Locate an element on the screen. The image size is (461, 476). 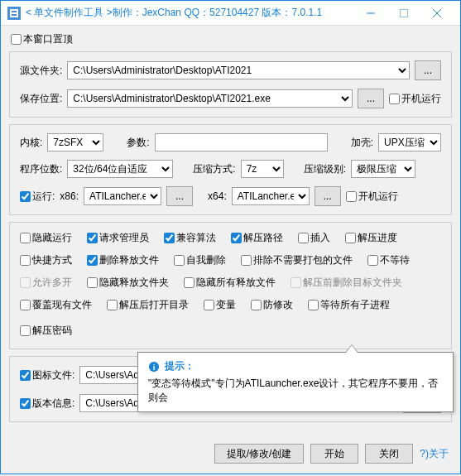
x64-select: ATILancher.exe is located at coordinates (271, 196).